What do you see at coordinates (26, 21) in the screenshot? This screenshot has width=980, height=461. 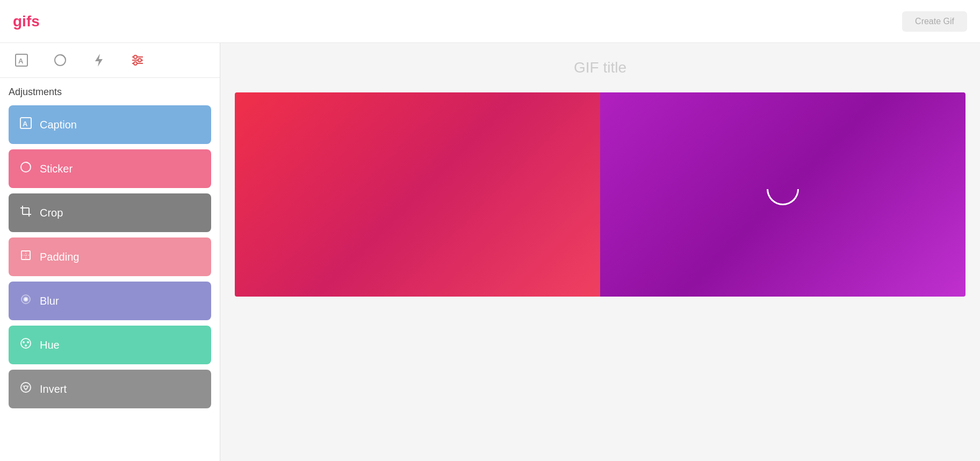 I see `app-logo: gifs` at bounding box center [26, 21].